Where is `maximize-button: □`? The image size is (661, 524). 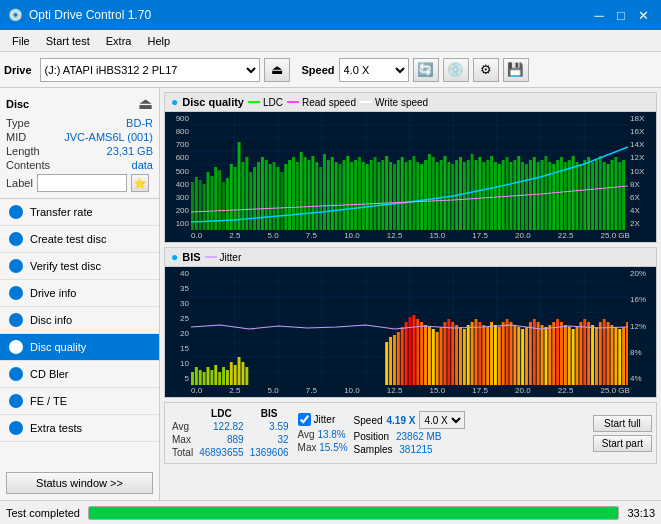 maximize-button: □ is located at coordinates (621, 15).